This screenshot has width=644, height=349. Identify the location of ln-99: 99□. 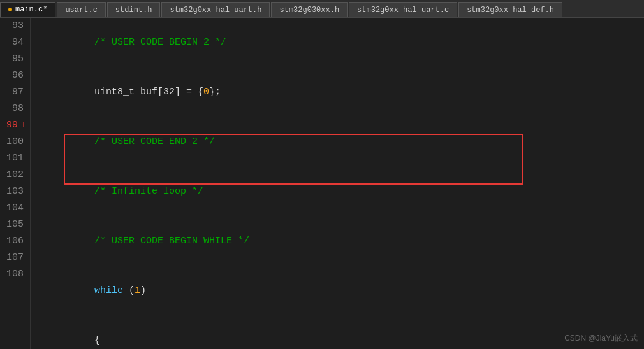
(15, 125).